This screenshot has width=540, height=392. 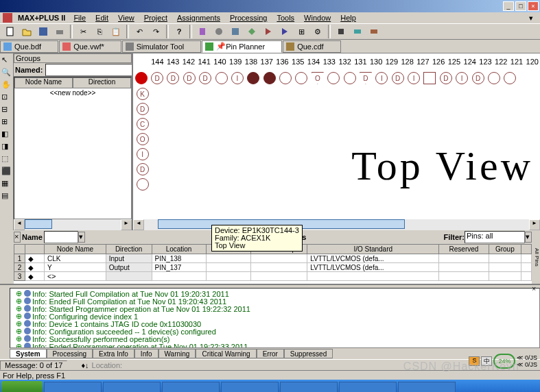 What do you see at coordinates (6, 122) in the screenshot?
I see `tool-6: ⊞` at bounding box center [6, 122].